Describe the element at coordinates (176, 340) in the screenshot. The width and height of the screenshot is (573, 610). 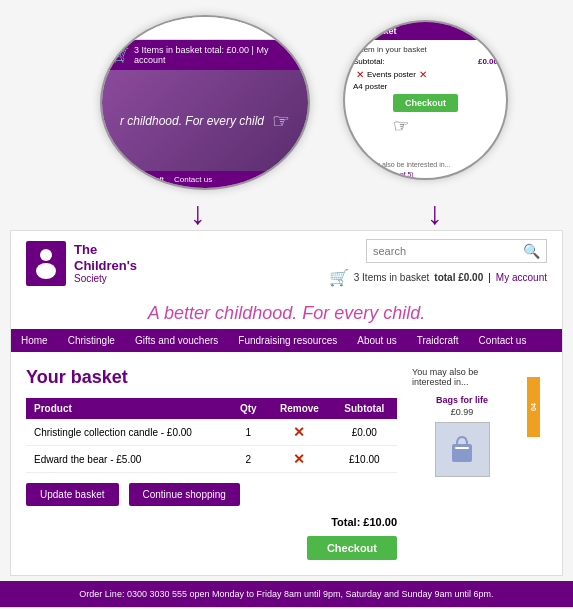
I see `nav-gifts: Gifts and vouchers` at that location.